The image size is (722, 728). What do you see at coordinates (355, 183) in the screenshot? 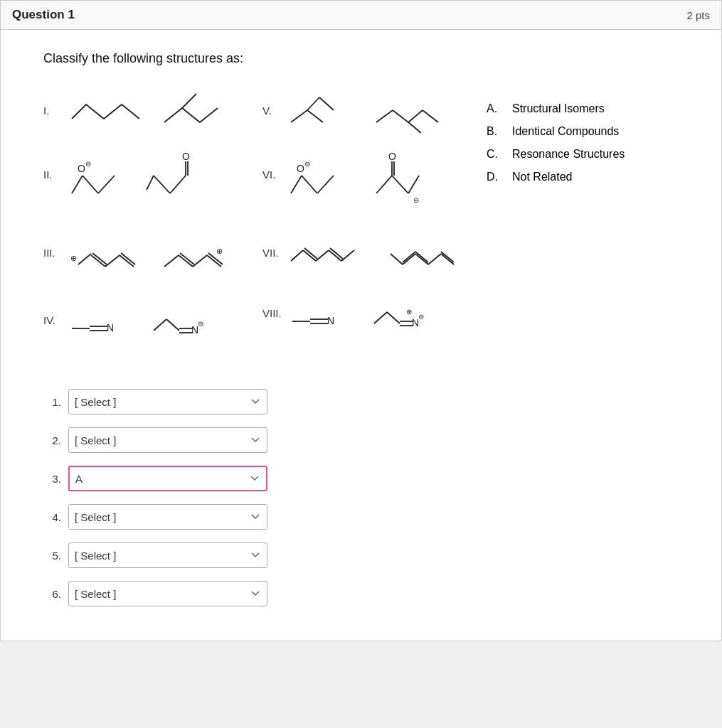
I see `structure-images-VI: O ⊖ O ⊖` at bounding box center [355, 183].